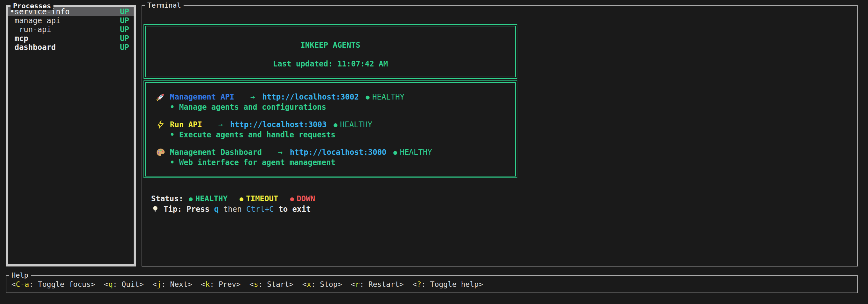 The image size is (868, 304). Describe the element at coordinates (164, 5) in the screenshot. I see `terminal-panel-title: Terminal` at that location.